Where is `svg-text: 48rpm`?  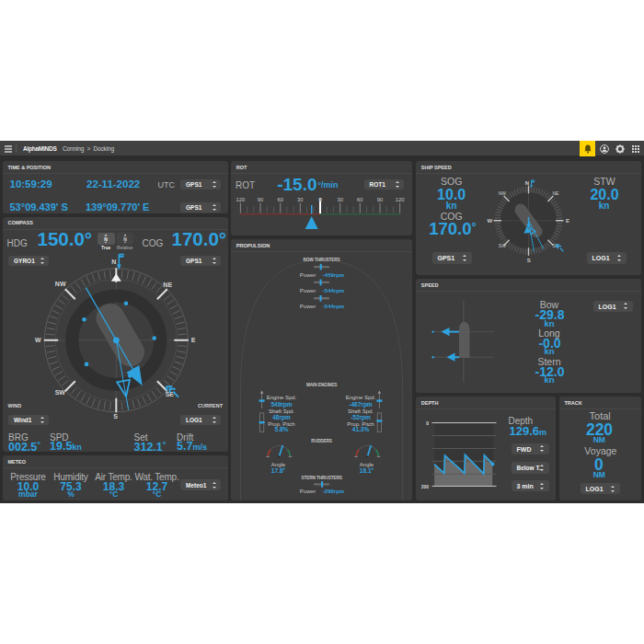 svg-text: 48rpm is located at coordinates (282, 418).